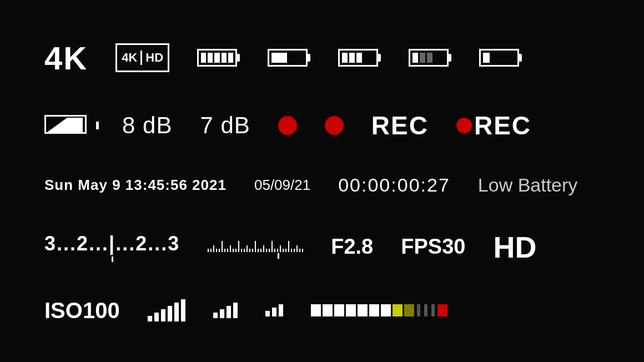  I want to click on battery-quarter-icon, so click(289, 58).